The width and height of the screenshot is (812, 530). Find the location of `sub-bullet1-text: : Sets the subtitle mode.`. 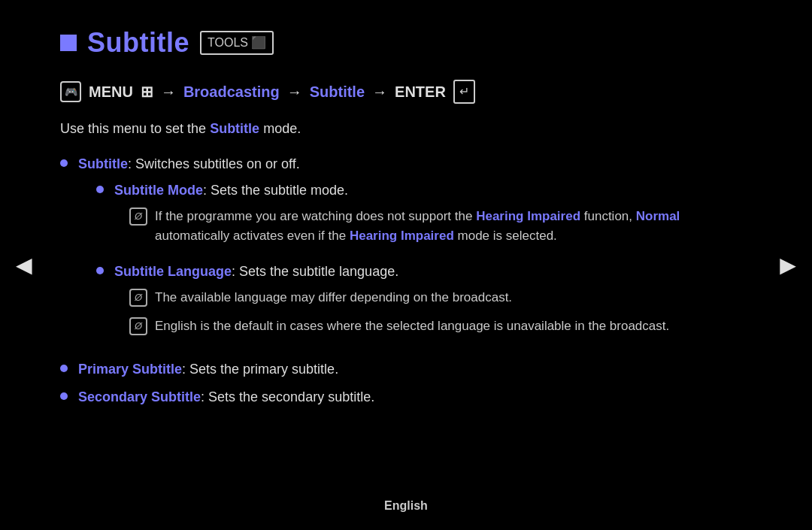

sub-bullet1-text: : Sets the subtitle mode. is located at coordinates (275, 190).